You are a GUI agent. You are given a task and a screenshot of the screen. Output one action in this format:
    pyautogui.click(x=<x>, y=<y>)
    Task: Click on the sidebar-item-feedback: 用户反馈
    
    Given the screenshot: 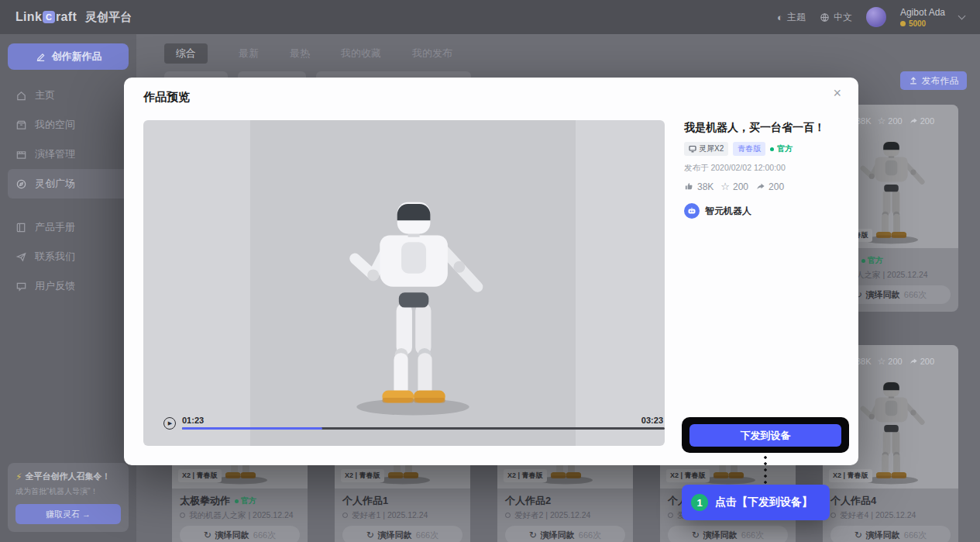 What is the action you would take?
    pyautogui.click(x=68, y=286)
    